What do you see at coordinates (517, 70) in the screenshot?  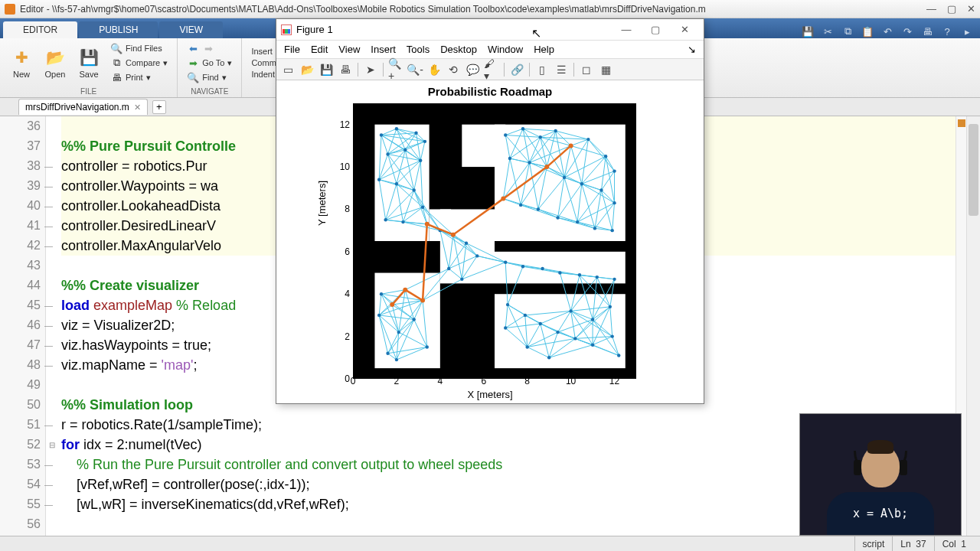 I see `link-icon: 🔗` at bounding box center [517, 70].